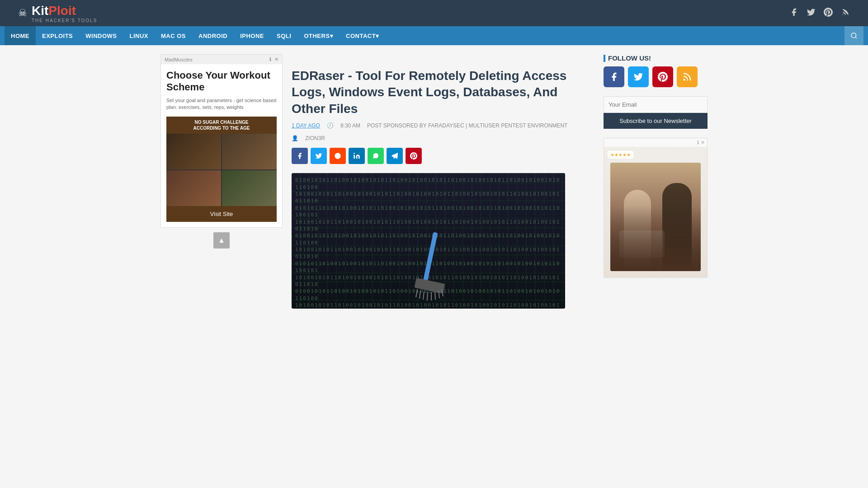 This screenshot has height=488, width=868. What do you see at coordinates (222, 104) in the screenshot?
I see `ad-description: Set your goal and parameters - get scien…` at bounding box center [222, 104].